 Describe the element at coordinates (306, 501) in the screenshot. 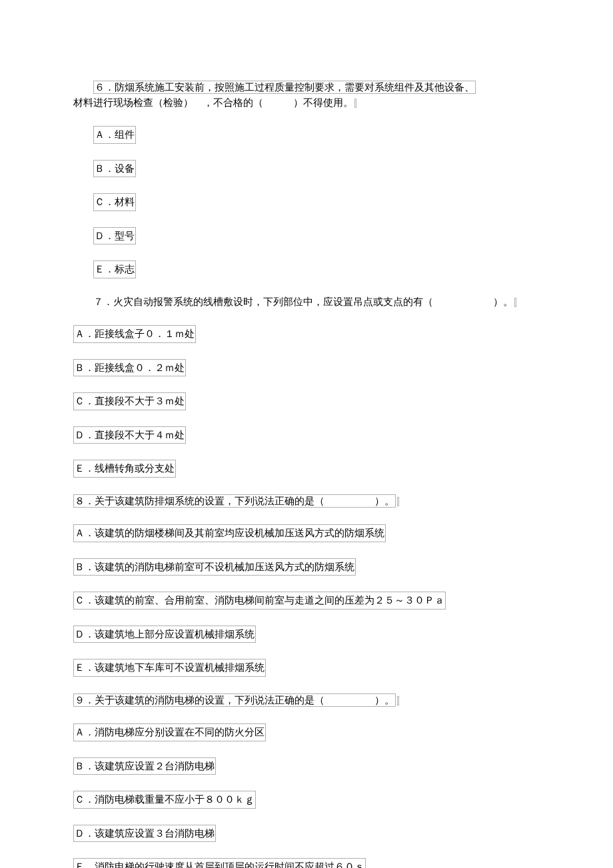

I see `question-8-stem: ８．关于该建筑防排烟系统的设置，下列说法正确的是（ ）。` at that location.